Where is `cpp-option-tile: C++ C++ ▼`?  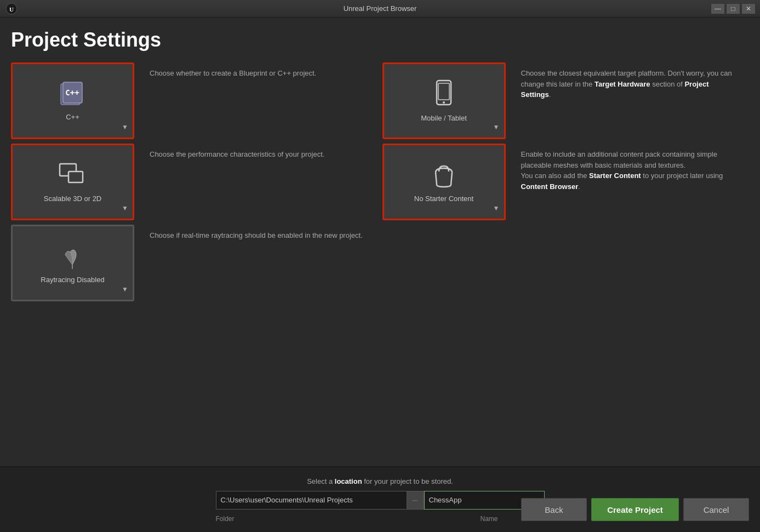 cpp-option-tile: C++ C++ ▼ is located at coordinates (72, 101).